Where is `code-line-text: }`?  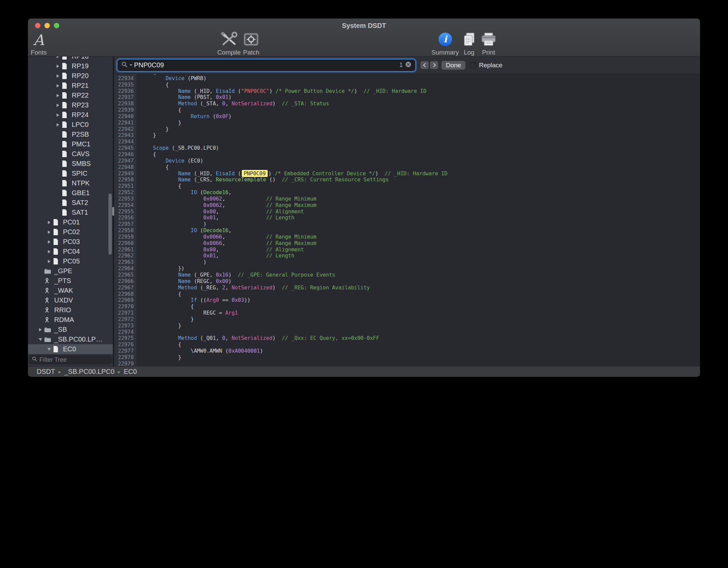 code-line-text: } is located at coordinates (159, 123).